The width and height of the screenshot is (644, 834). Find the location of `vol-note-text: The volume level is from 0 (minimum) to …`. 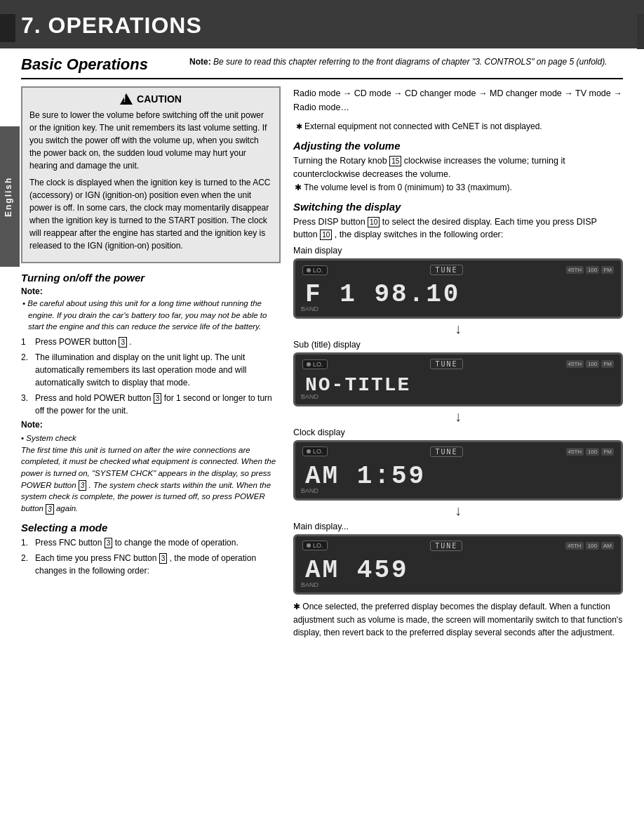

vol-note-text: The volume level is from 0 (minimum) to … is located at coordinates (408, 187).